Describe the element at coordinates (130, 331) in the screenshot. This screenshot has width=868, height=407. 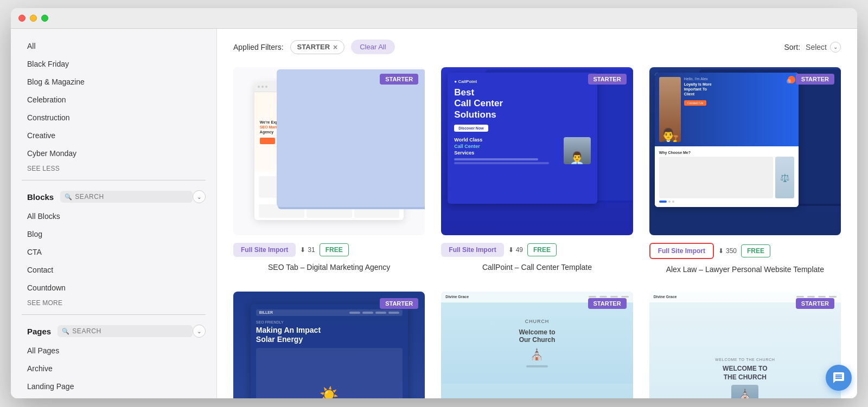
I see `pages-search-input` at that location.